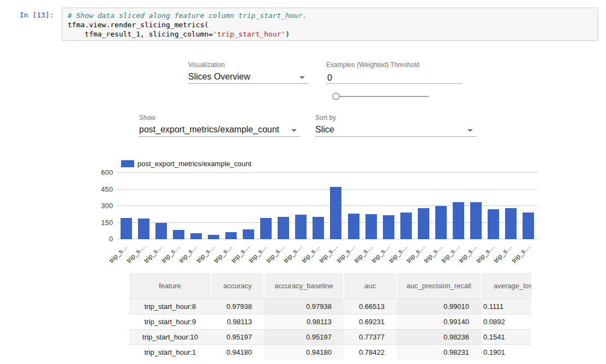  Describe the element at coordinates (97, 172) in the screenshot. I see `y-axis-label: 600` at that location.